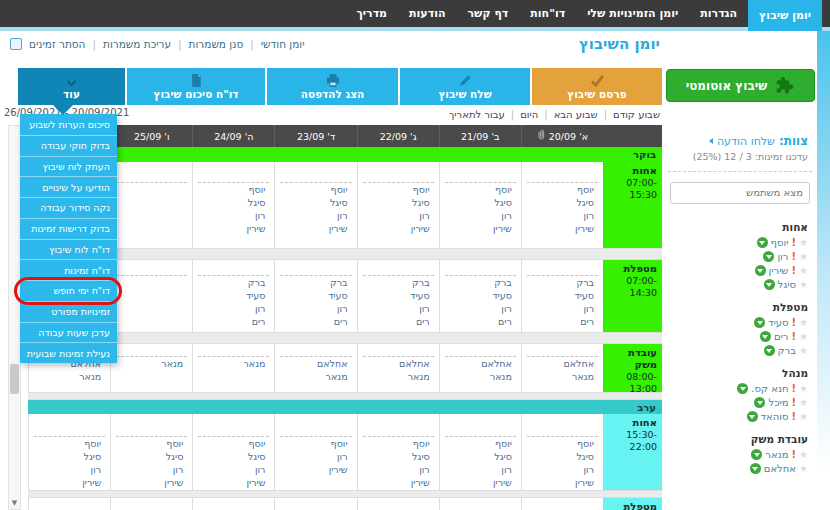 This screenshot has width=830, height=510. What do you see at coordinates (782, 336) in the screenshot?
I see `member-name: רים` at bounding box center [782, 336].